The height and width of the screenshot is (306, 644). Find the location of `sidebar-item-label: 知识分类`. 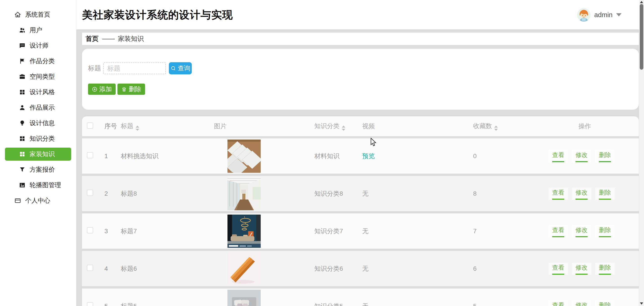

sidebar-item-label: 知识分类 is located at coordinates (42, 139).